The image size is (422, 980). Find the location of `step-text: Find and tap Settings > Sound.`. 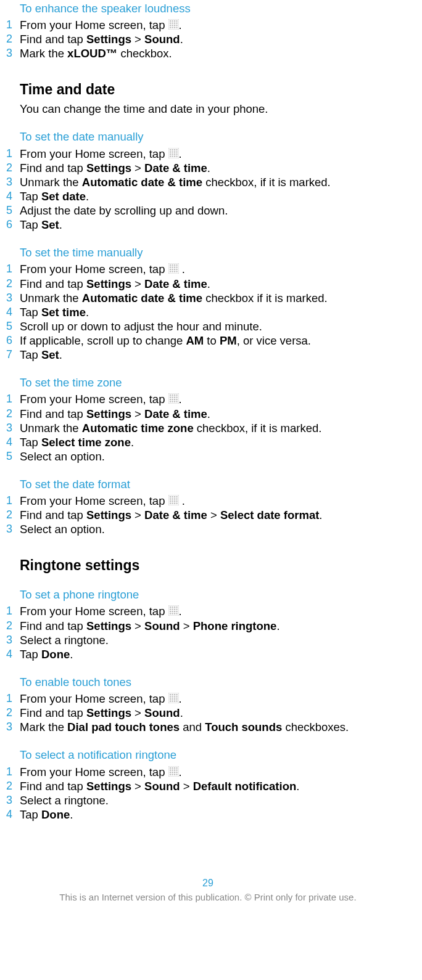

step-text: Find and tap Settings > Sound. is located at coordinates (215, 39).